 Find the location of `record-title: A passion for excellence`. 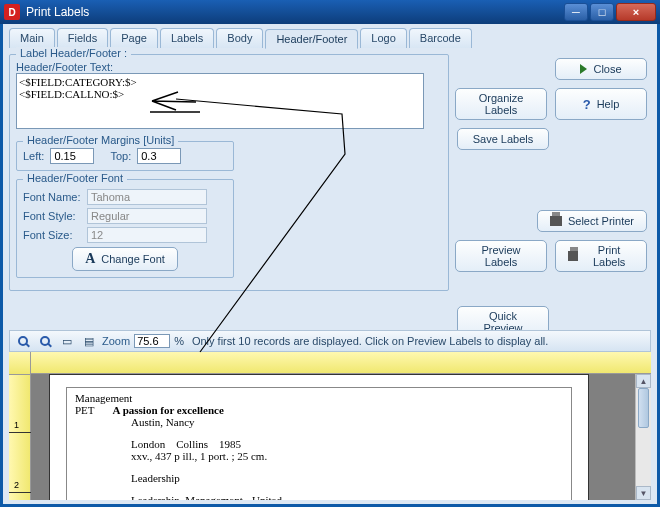

record-title: A passion for excellence is located at coordinates (168, 410).